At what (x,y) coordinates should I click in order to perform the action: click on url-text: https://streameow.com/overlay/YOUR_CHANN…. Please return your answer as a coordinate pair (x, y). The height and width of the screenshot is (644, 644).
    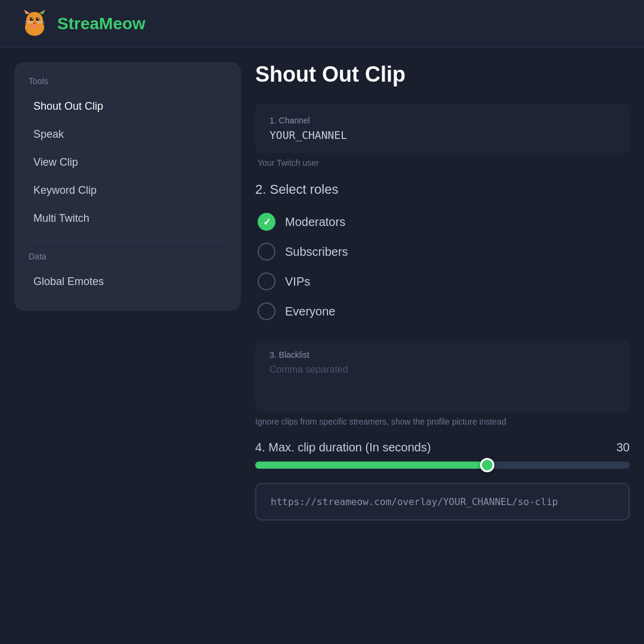
    Looking at the image, I should click on (442, 502).